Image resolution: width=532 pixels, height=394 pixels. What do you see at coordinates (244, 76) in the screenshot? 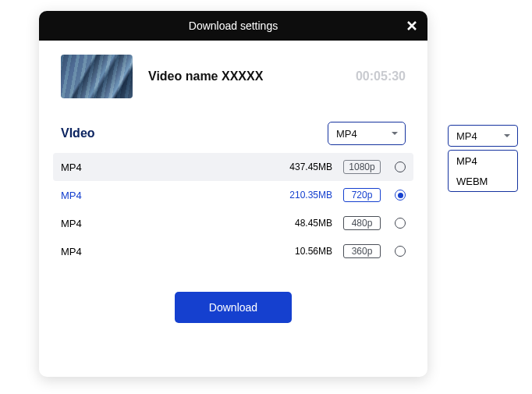
I see `video-name: Video name XXXXX` at bounding box center [244, 76].